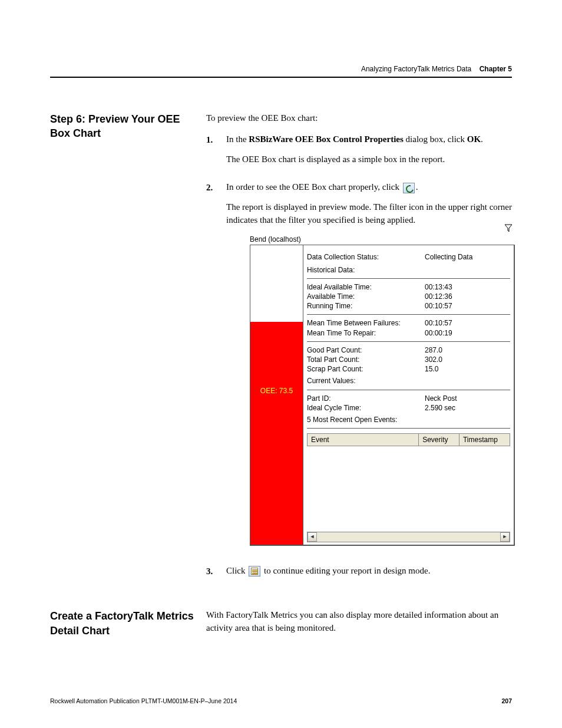 Image resolution: width=562 pixels, height=728 pixels. What do you see at coordinates (312, 537) in the screenshot?
I see `scroll-left-button: ◄` at bounding box center [312, 537].